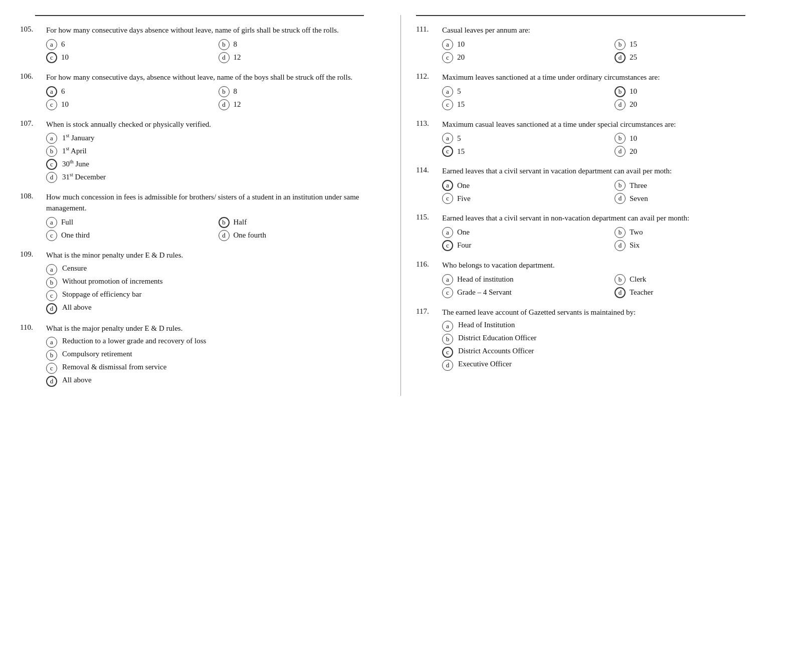  I want to click on option-label: cGrade – 4 Servant, so click(477, 293).